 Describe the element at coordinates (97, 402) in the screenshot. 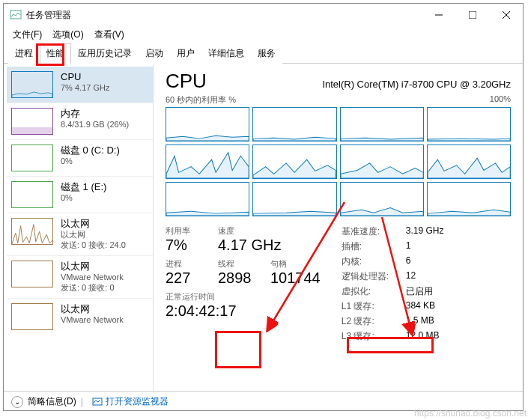

I see `monitor-icon` at that location.